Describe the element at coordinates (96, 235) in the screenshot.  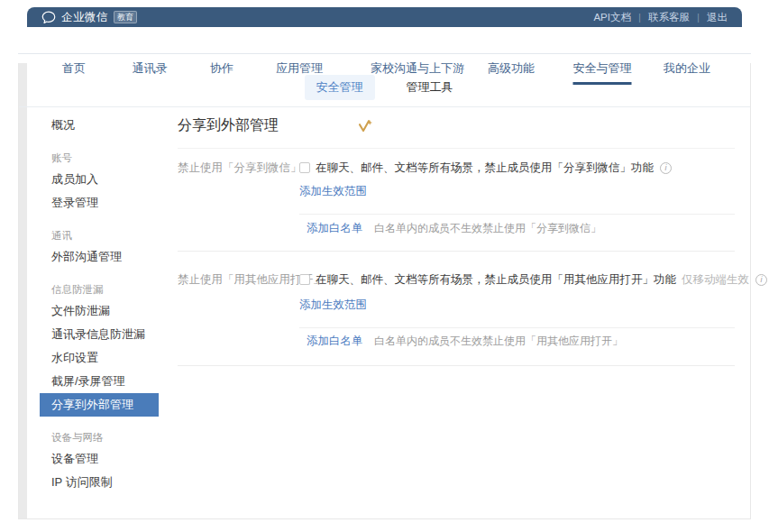
I see `sidebar-group-communication: 通讯` at that location.